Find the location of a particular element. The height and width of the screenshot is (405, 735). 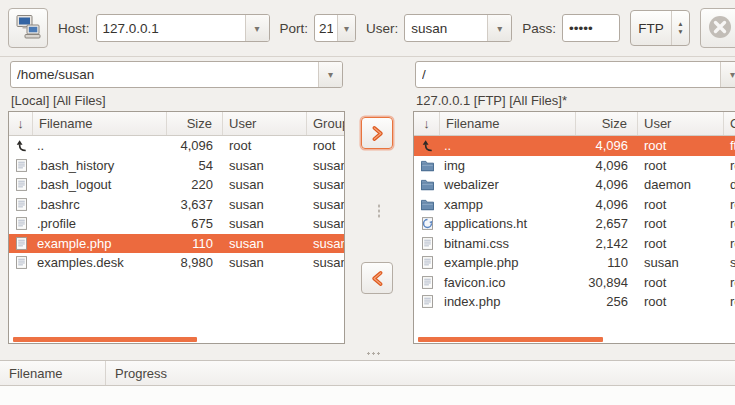

cell-filename: .bash_logout is located at coordinates (100, 184).